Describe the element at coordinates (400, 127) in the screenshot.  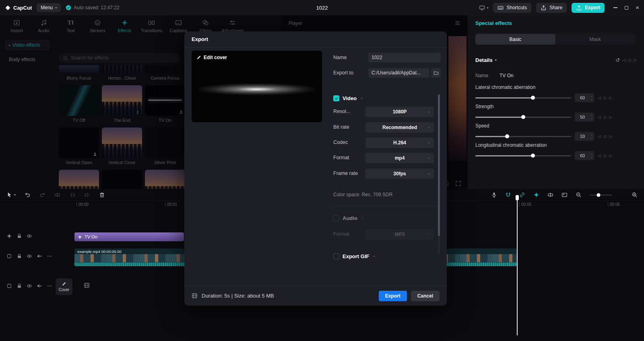
I see `bitrate-dropdown: Recommended` at that location.